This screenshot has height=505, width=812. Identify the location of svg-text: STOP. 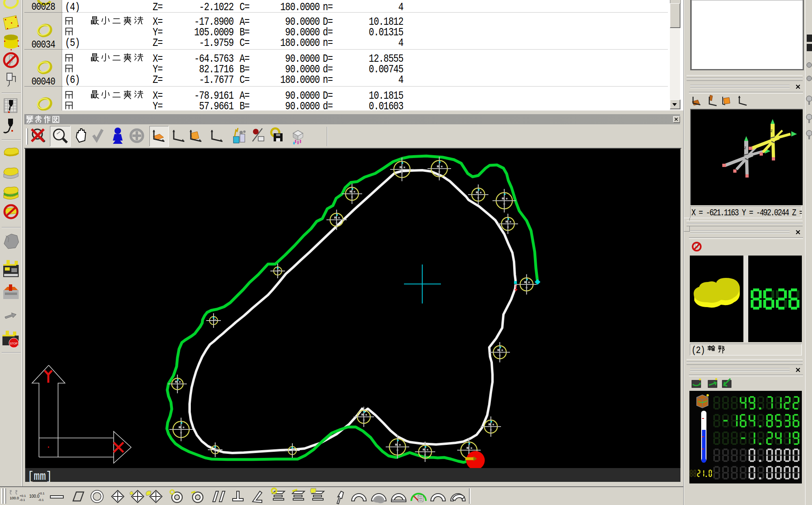
(14, 344).